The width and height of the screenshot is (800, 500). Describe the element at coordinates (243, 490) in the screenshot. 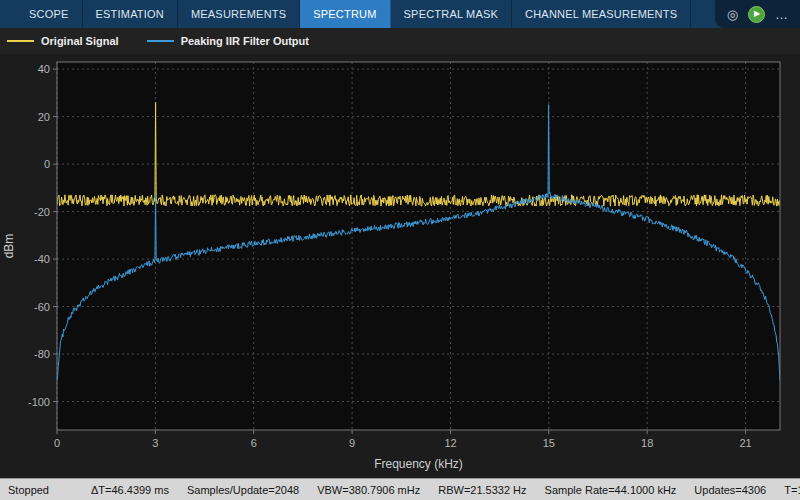

I see `status-samples-per-update: Samples/Update=2048` at that location.